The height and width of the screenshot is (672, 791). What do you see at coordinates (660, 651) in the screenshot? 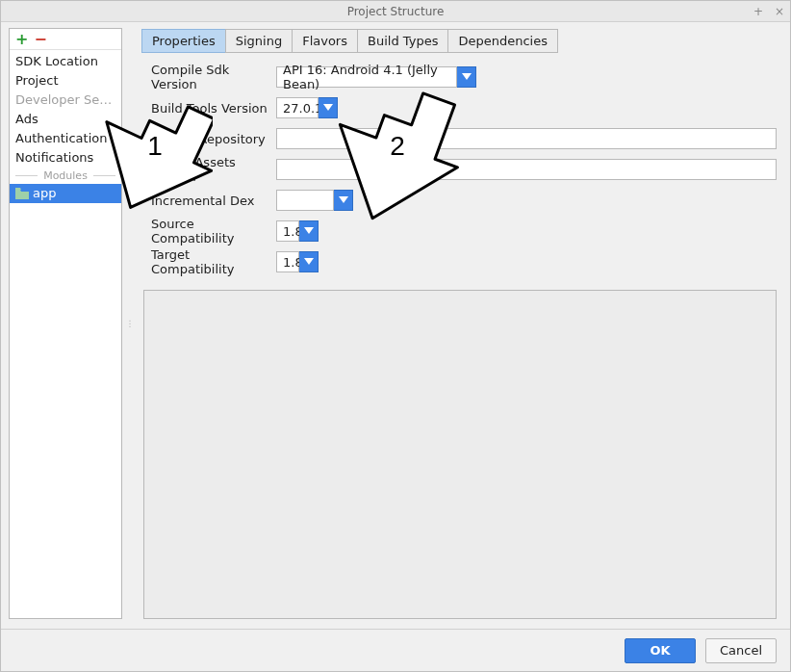
I see `ok-button: OK` at bounding box center [660, 651].